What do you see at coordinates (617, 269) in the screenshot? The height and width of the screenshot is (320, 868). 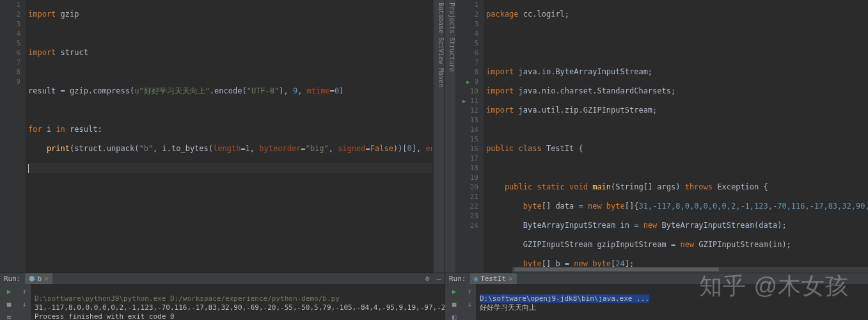 I see `scrollbar-thumb` at bounding box center [617, 269].